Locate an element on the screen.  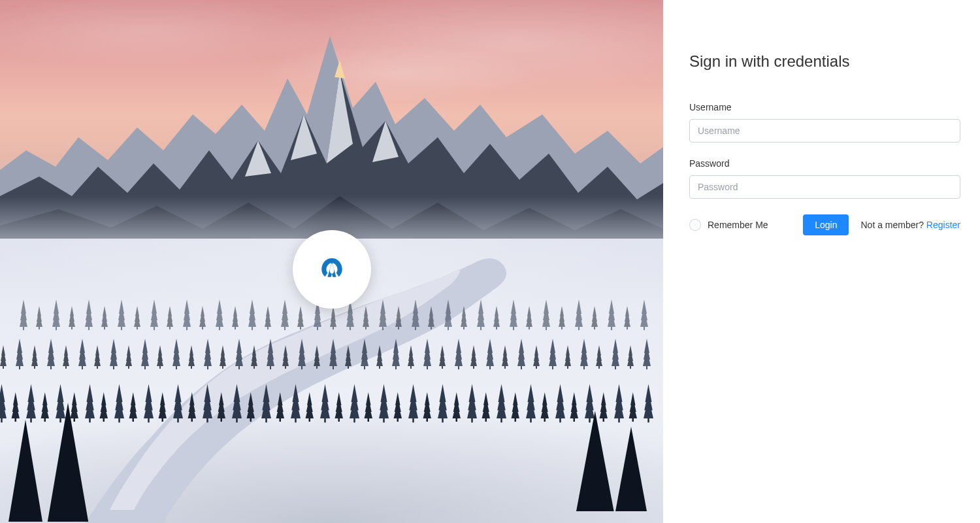
password-input is located at coordinates (825, 187).